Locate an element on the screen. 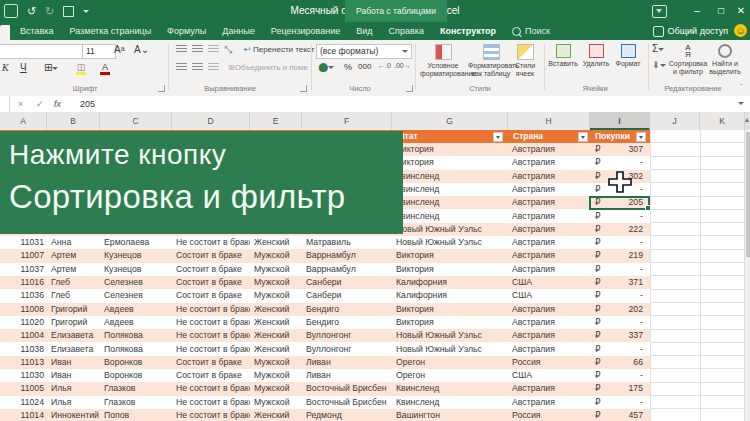 This screenshot has height=421, width=750. cell-purchases: ₽222 is located at coordinates (620, 230).